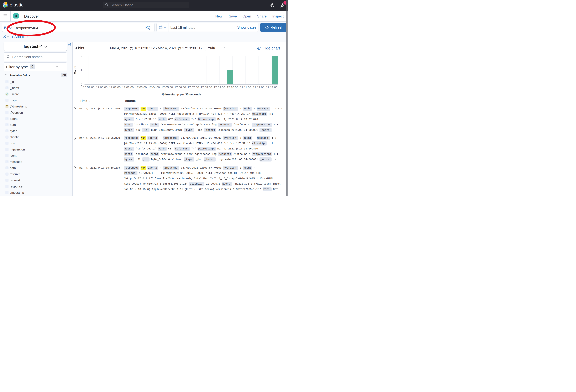  What do you see at coordinates (272, 87) in the screenshot?
I see `svg-text: 17:13:00` at bounding box center [272, 87].